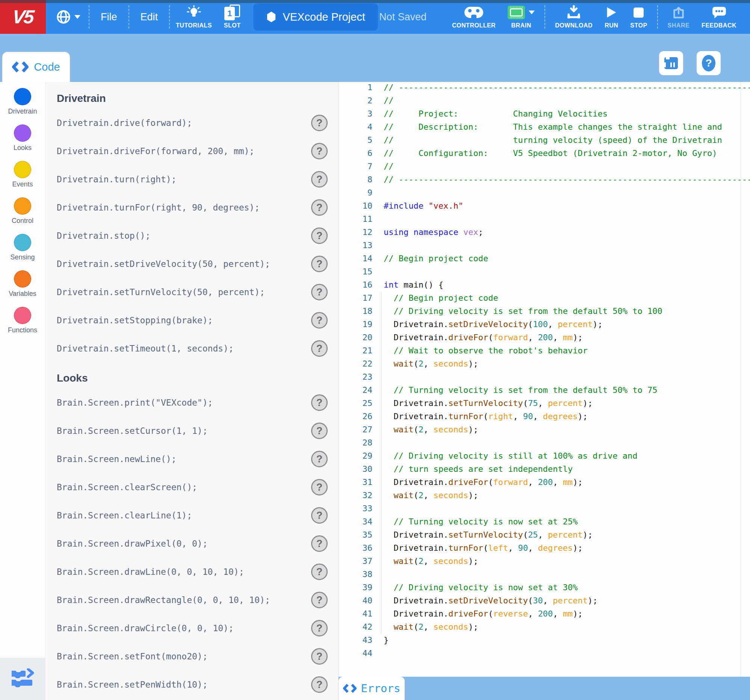  Describe the element at coordinates (192, 657) in the screenshot. I see `palette-command-row: Brain.Screen.setFont(mono20);?` at that location.